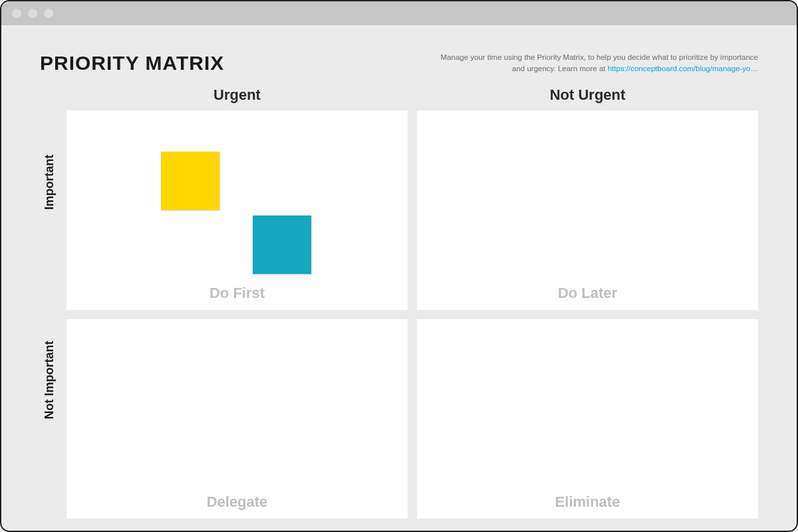 Image resolution: width=798 pixels, height=532 pixels. What do you see at coordinates (237, 502) in the screenshot?
I see `quadrant-caption: Delegate` at bounding box center [237, 502].